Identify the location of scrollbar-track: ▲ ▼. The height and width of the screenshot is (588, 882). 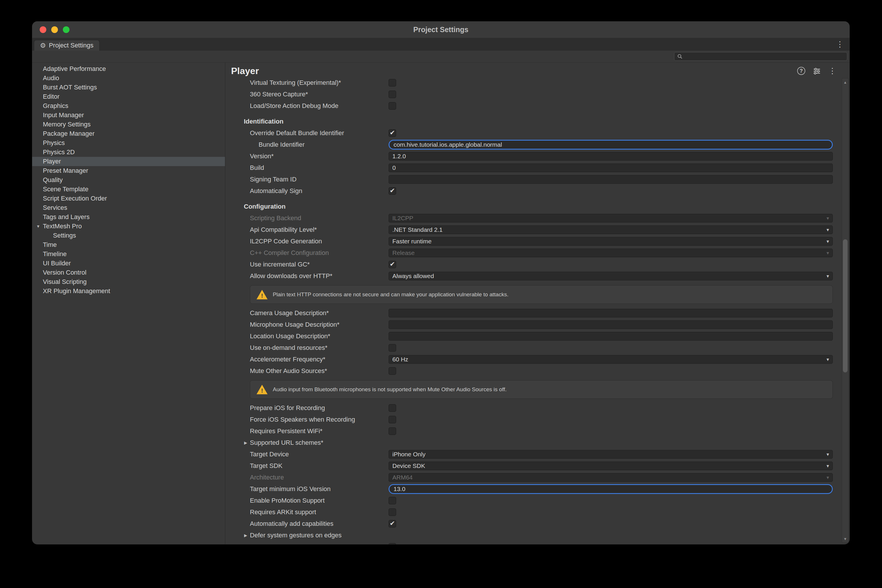
(845, 310).